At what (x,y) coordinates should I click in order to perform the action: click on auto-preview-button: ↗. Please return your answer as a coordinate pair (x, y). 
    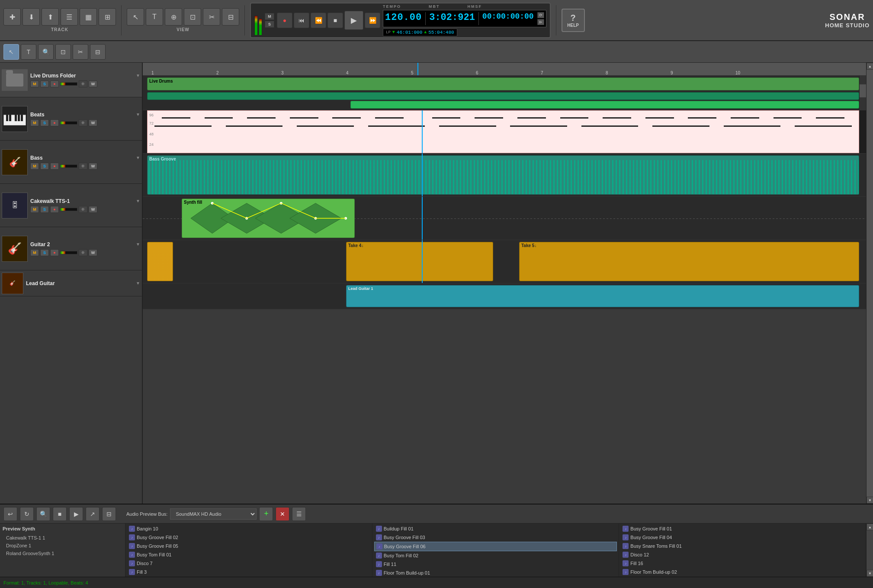
    Looking at the image, I should click on (93, 514).